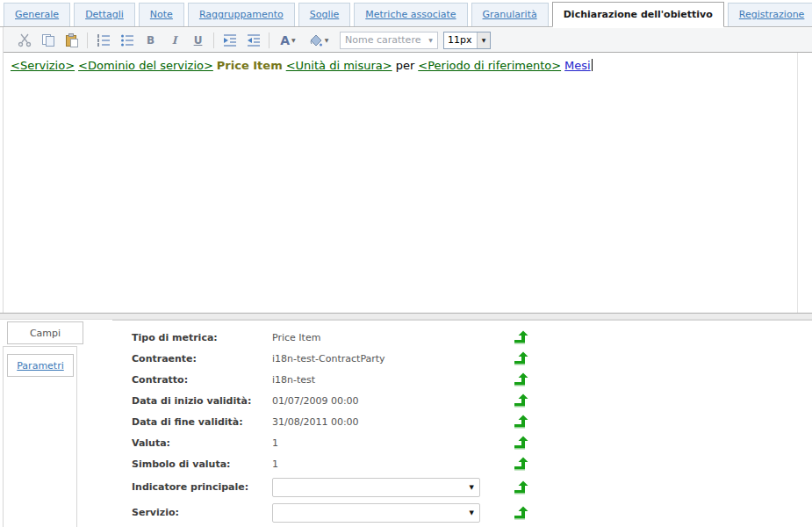 The height and width of the screenshot is (527, 812). What do you see at coordinates (316, 40) in the screenshot?
I see `highlight-color-icon` at bounding box center [316, 40].